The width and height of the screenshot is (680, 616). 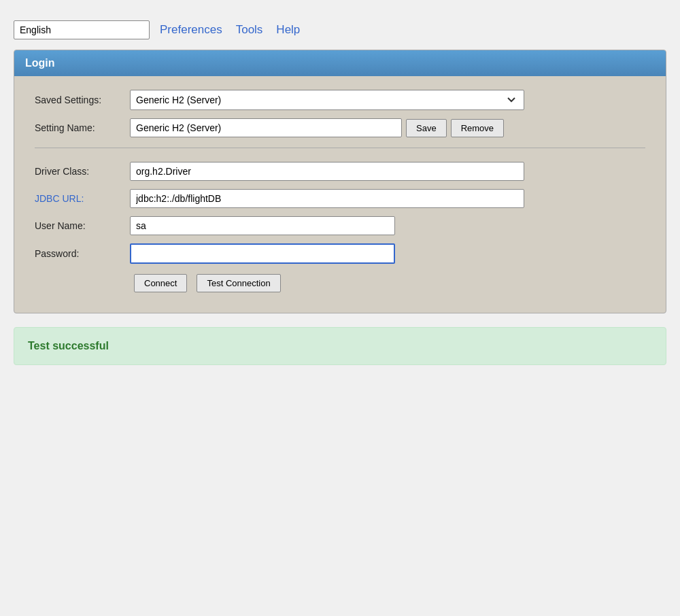 I want to click on setting-name-row: Setting Name: Save Remove, so click(x=340, y=128).